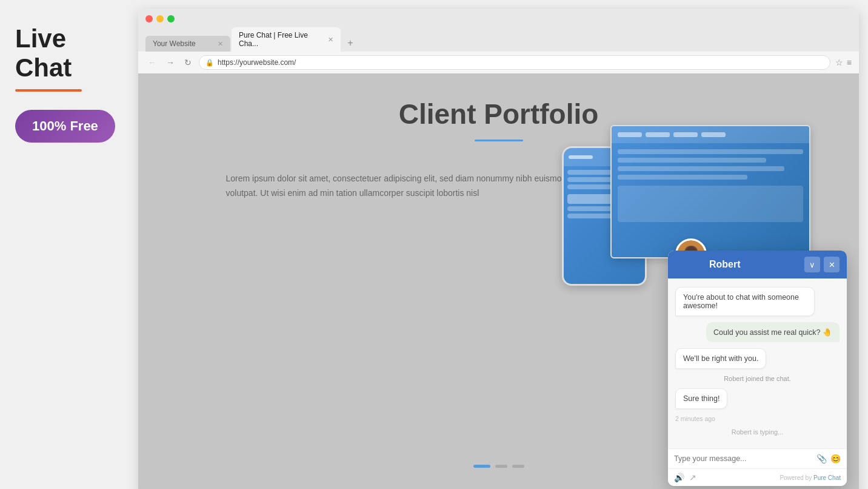  Describe the element at coordinates (710, 192) in the screenshot. I see `mock-desktop-screenshot` at that location.